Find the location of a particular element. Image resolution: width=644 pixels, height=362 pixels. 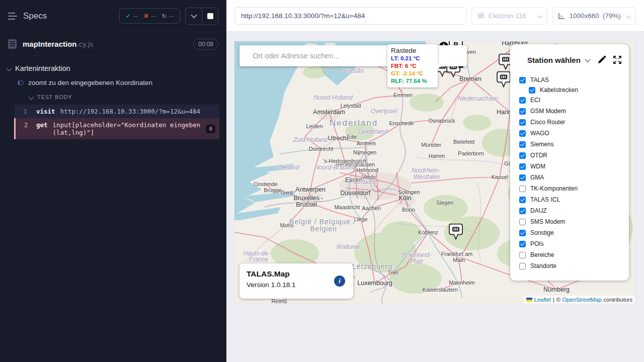

passed-count: -- is located at coordinates (136, 16).